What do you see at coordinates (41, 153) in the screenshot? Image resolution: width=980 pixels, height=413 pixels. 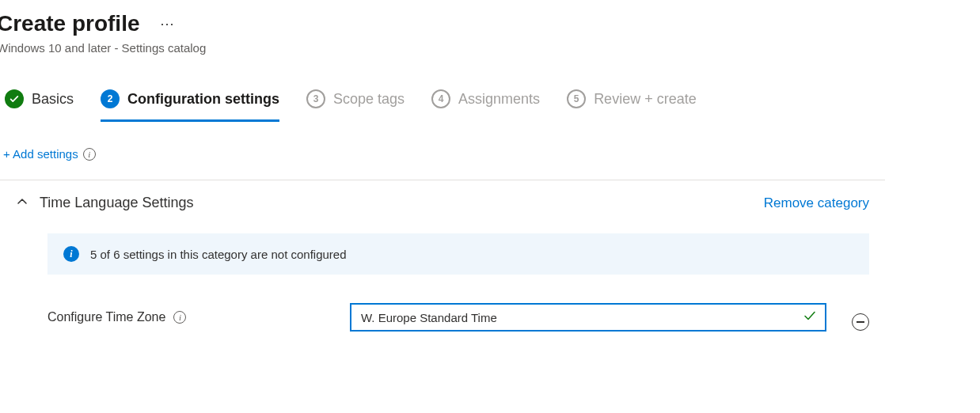 I see `add-settings-link: + Add settings` at bounding box center [41, 153].